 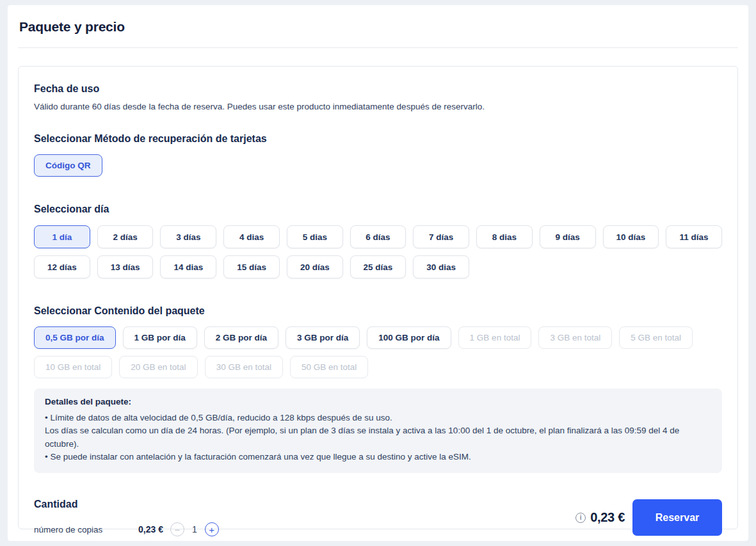 I want to click on method-options: Código QR, so click(x=378, y=165).